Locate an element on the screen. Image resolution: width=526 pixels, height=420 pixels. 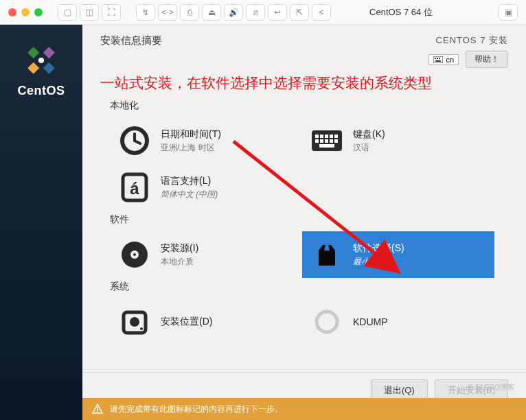
spoke-title: 安装位置(D) is located at coordinates (187, 322).